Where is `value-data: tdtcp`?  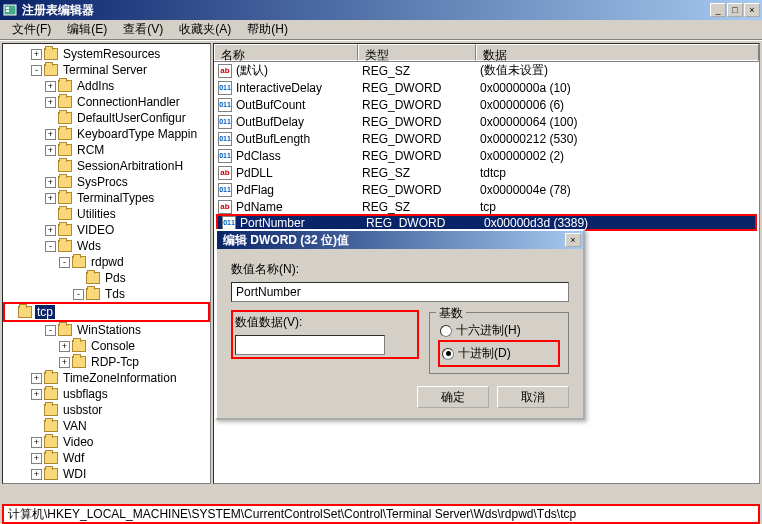 value-data: tdtcp is located at coordinates (618, 173).